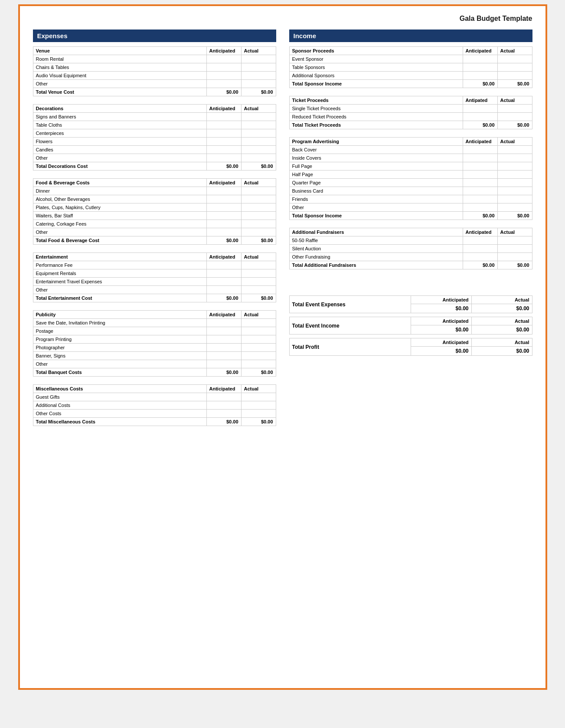  I want to click on total-income-label: Total Event Income, so click(350, 326).